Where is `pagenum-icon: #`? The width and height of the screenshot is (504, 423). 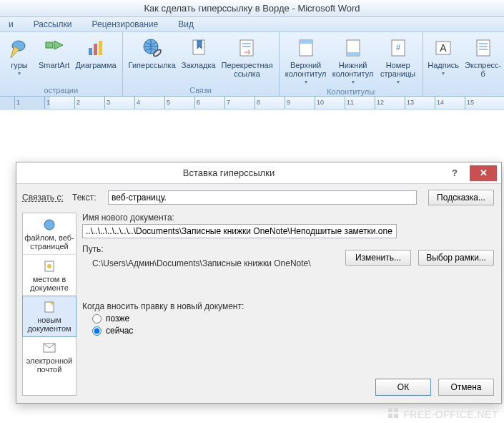
pagenum-icon: # is located at coordinates (398, 48).